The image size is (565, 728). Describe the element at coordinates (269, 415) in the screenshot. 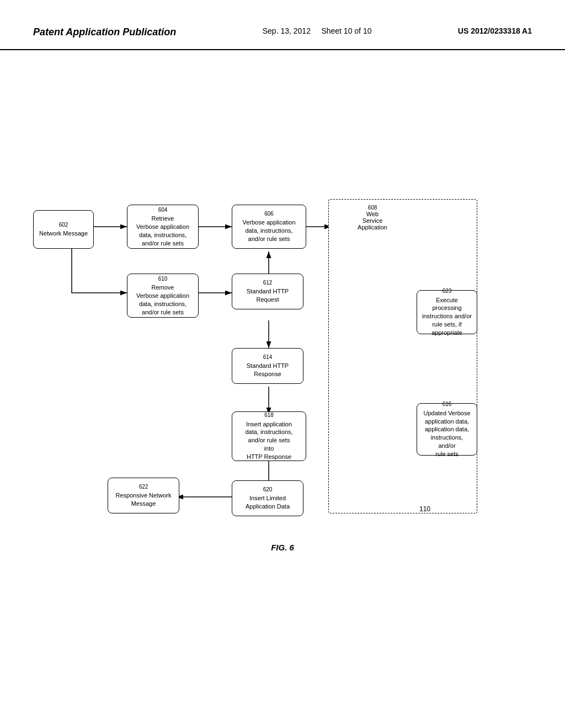

I see `box-618-num: 618` at that location.